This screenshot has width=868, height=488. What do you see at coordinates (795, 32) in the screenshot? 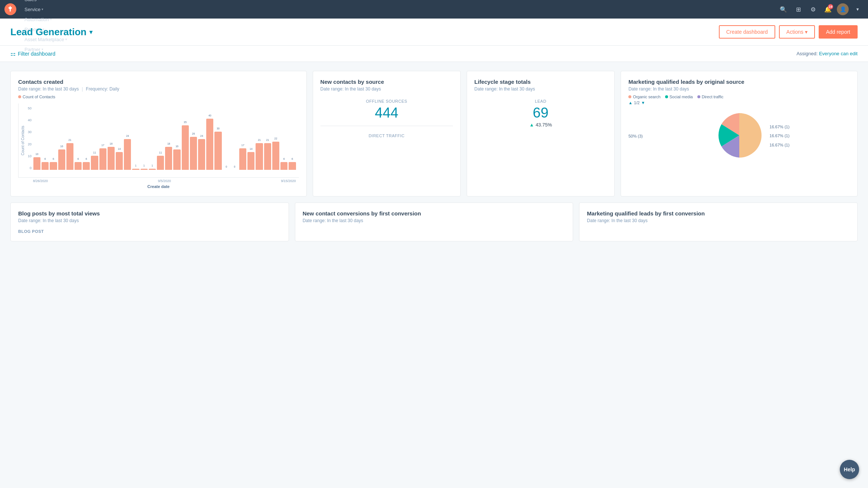
I see `actions-label: Actions` at bounding box center [795, 32].